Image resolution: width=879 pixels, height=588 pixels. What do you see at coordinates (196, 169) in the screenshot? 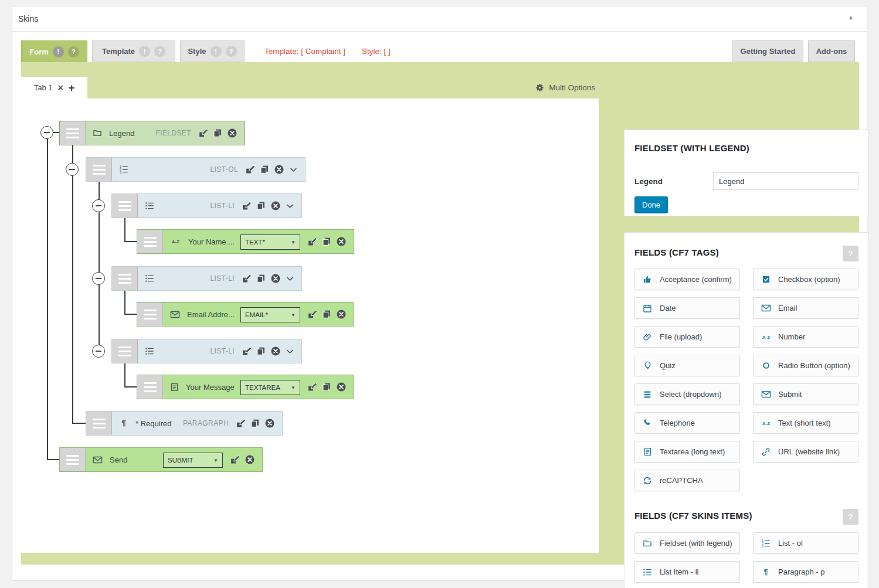
I see `tree-node-list-ol: 123LIST-OL` at bounding box center [196, 169].